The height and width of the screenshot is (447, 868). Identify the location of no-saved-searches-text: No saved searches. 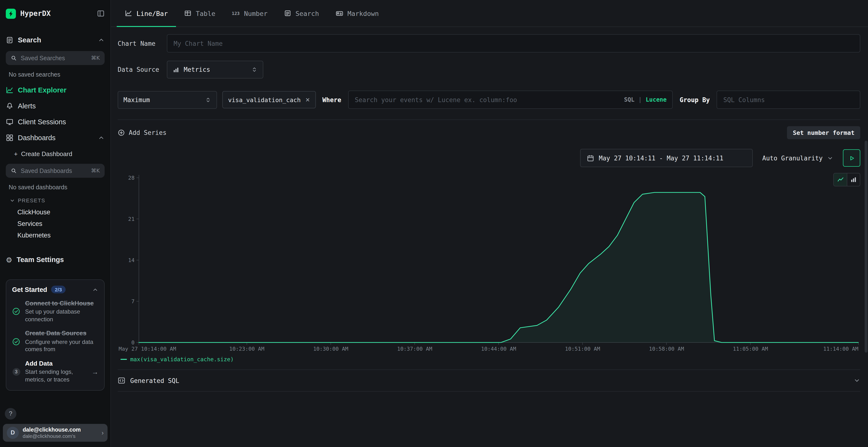
(57, 75).